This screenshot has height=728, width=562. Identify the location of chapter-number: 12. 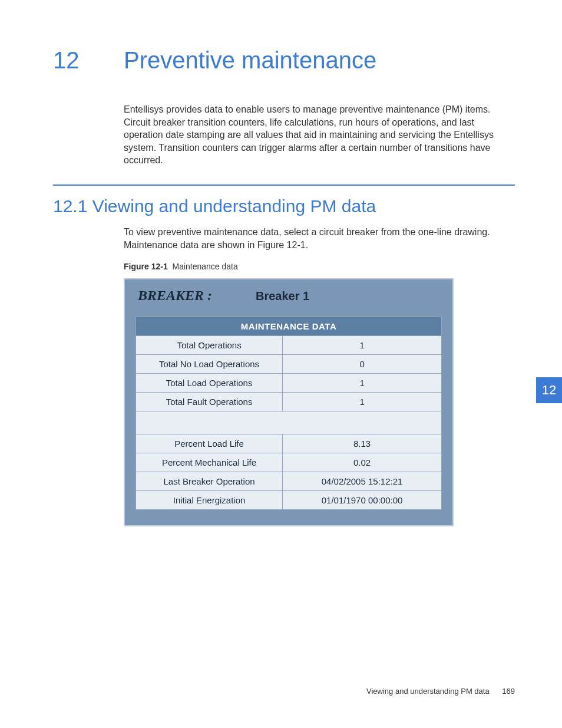
(88, 60).